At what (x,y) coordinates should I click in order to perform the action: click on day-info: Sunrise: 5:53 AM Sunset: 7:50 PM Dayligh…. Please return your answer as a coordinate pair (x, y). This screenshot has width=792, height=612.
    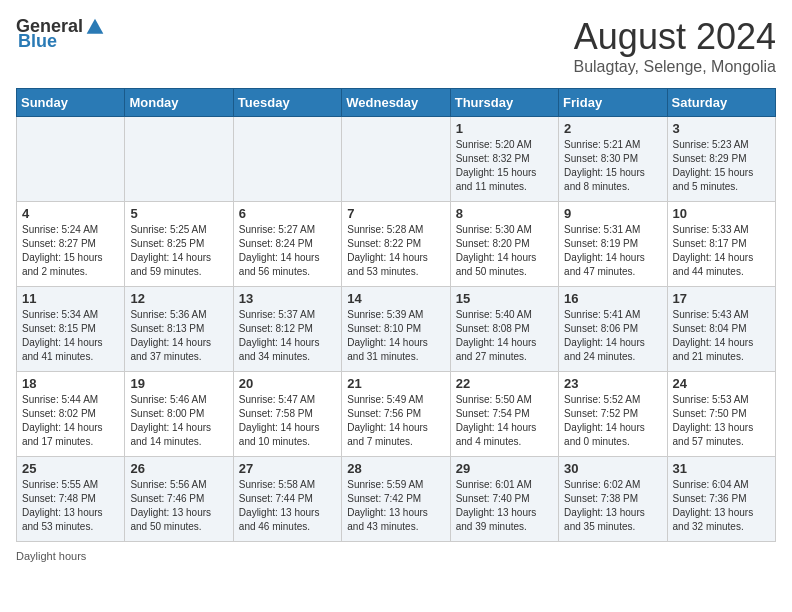
    Looking at the image, I should click on (722, 421).